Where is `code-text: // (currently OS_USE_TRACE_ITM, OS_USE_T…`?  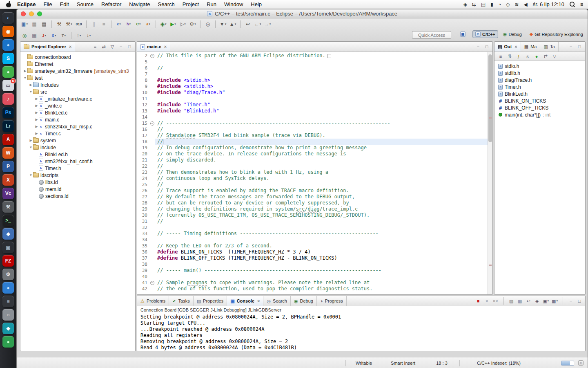
code-text: // (currently OS_USE_TRACE_ITM, OS_USE_T… is located at coordinates (321, 215).